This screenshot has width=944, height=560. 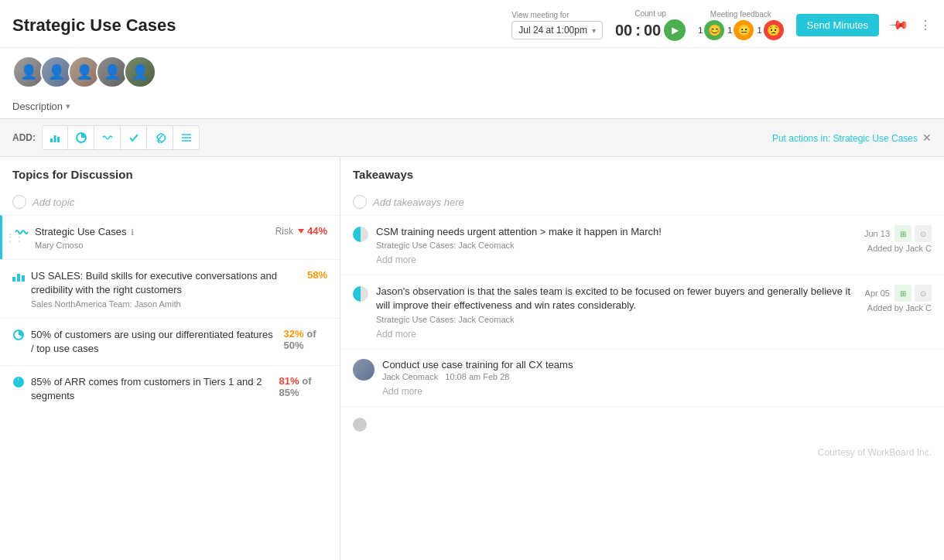 I want to click on avatar-5: 👤, so click(x=140, y=72).